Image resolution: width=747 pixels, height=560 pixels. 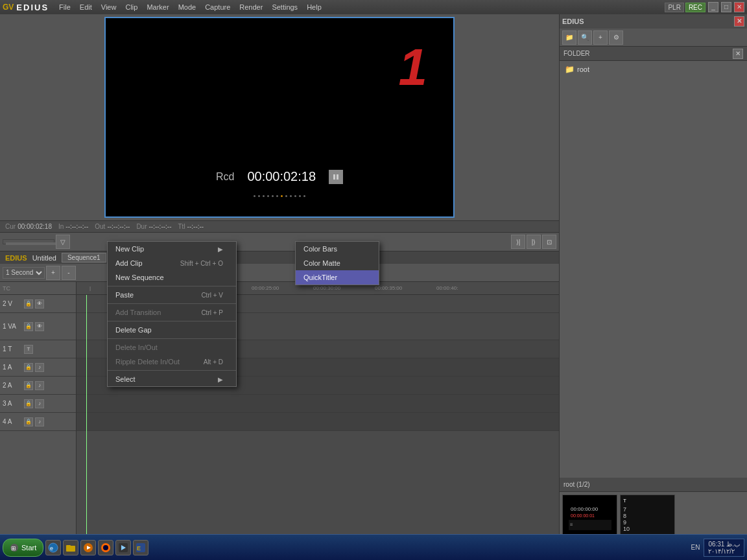 What do you see at coordinates (44, 258) in the screenshot?
I see `project-name: Untitled` at bounding box center [44, 258].